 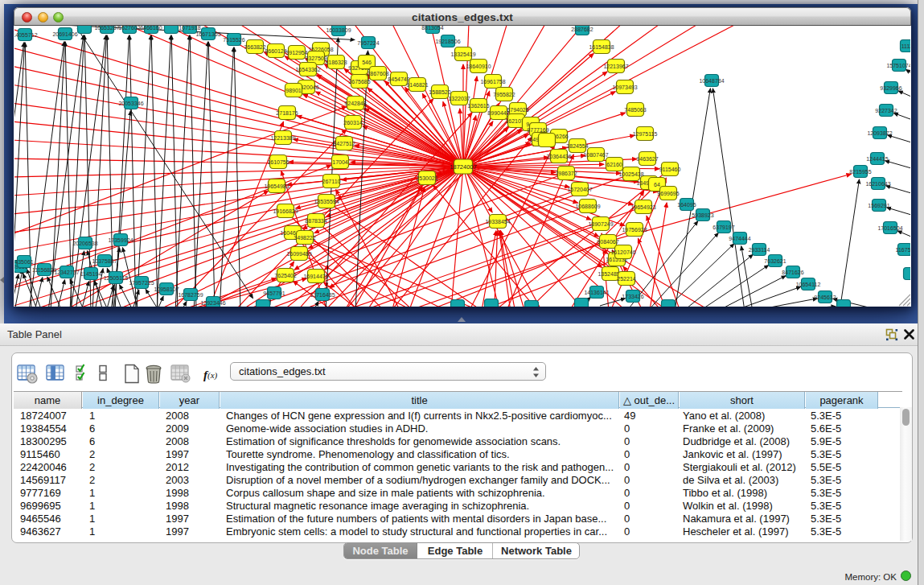 What do you see at coordinates (616, 66) in the screenshot?
I see `svg-text: 12213967` at bounding box center [616, 66].